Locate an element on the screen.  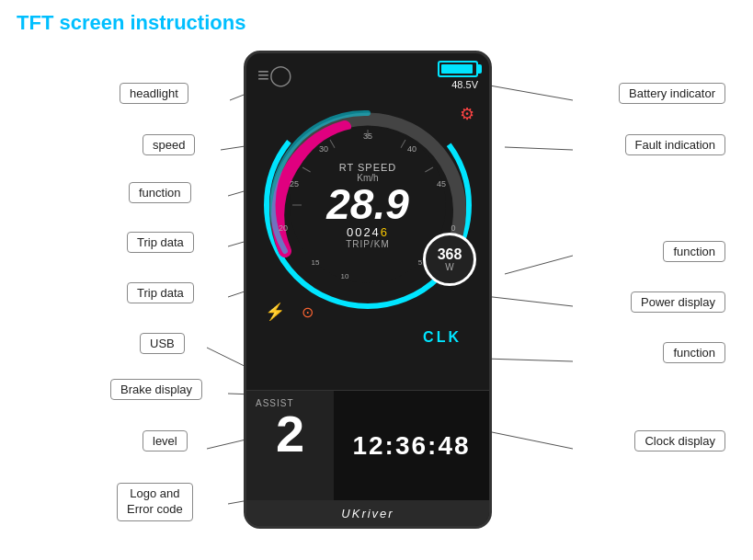
label-clock-display: Clock display is located at coordinates (680, 441).